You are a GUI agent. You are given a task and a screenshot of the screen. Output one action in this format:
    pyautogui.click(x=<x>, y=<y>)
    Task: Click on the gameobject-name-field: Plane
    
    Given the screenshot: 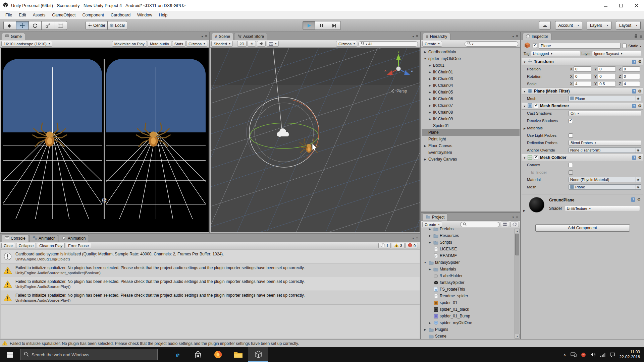 What is the action you would take?
    pyautogui.click(x=580, y=46)
    